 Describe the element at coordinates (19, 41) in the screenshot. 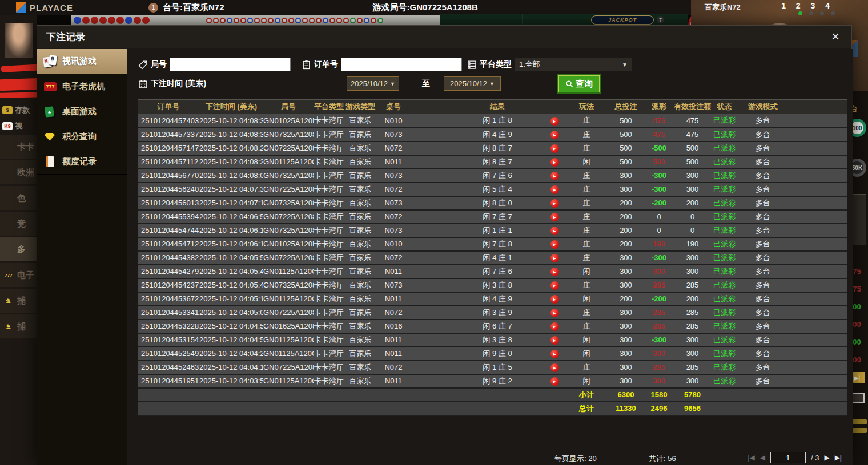

I see `user-avatar` at that location.